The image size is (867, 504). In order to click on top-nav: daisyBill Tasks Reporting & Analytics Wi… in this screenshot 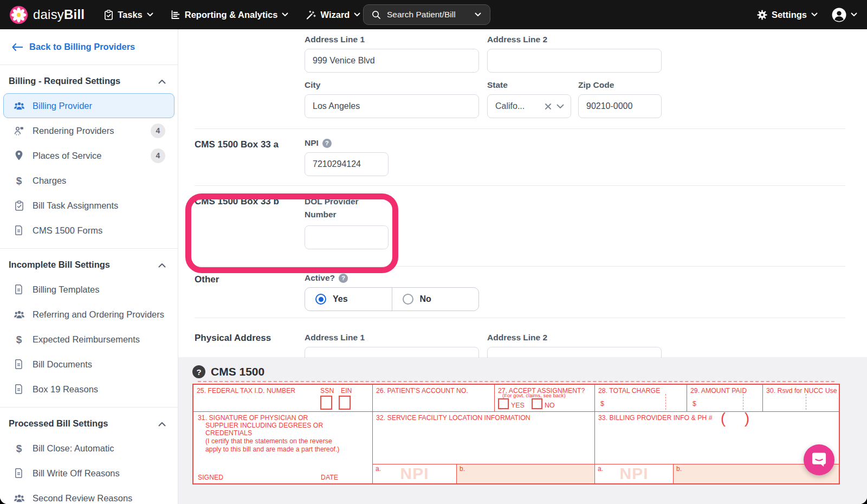, I will do `click(434, 15)`.